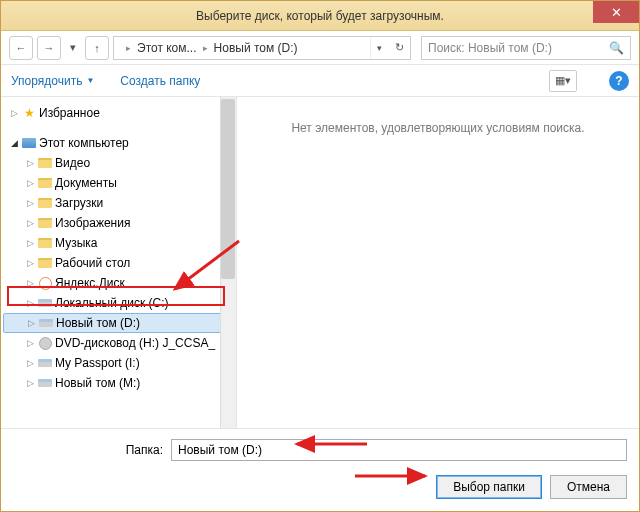 The image size is (640, 512). I want to click on breadcrumb-current: Новый том (D:), so click(256, 48).